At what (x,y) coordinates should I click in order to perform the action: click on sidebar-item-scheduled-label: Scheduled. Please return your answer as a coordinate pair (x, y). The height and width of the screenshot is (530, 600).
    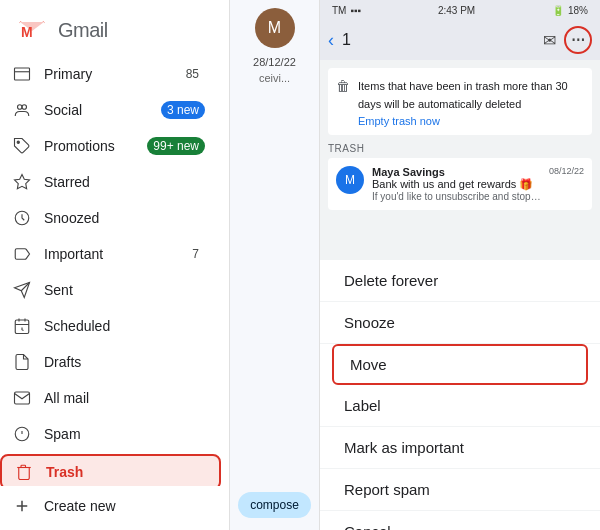
    Looking at the image, I should click on (124, 326).